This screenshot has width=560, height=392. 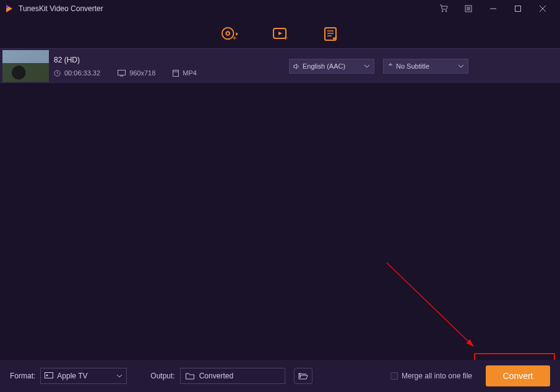 What do you see at coordinates (189, 73) in the screenshot?
I see `container-value: MP4` at bounding box center [189, 73].